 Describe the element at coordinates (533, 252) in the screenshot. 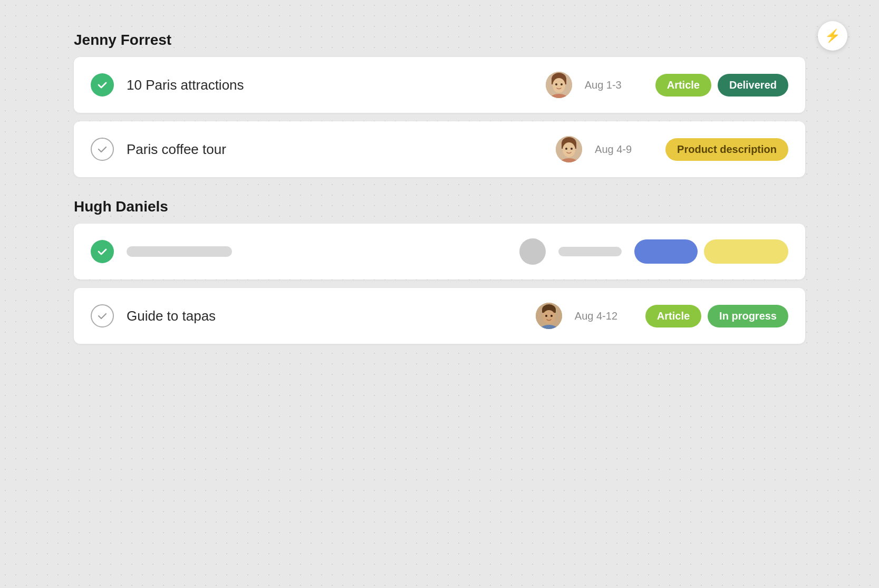

I see `avatar-blurred` at that location.